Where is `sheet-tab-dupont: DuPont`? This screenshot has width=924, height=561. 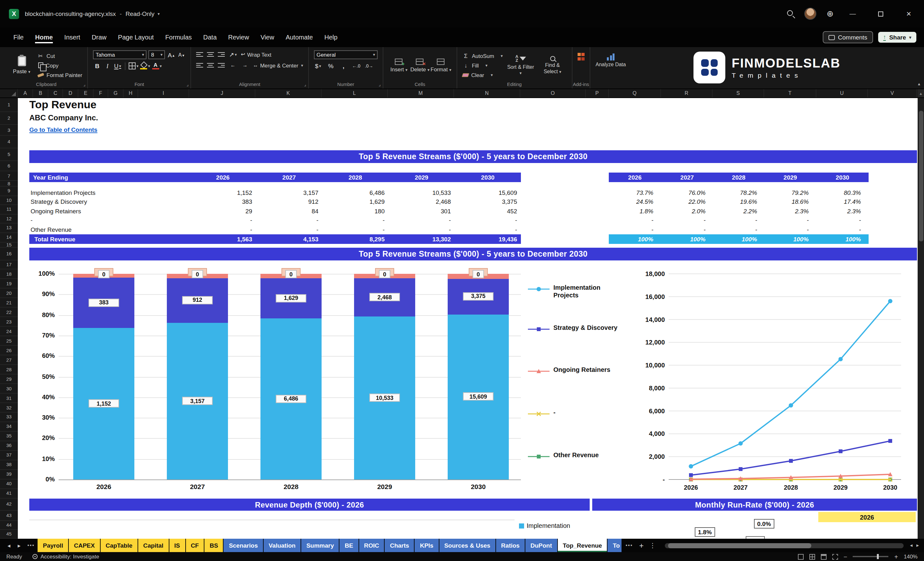
sheet-tab-dupont: DuPont is located at coordinates (542, 545).